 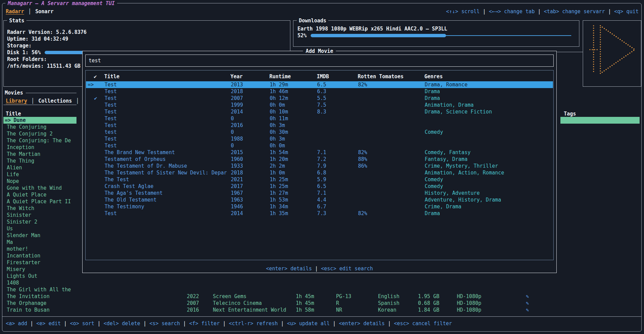 I want to click on add-movie-row: Test00h 0m, so click(x=319, y=146).